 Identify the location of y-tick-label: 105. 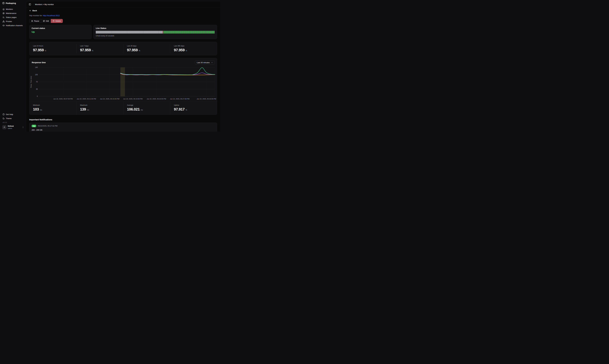
(36, 75).